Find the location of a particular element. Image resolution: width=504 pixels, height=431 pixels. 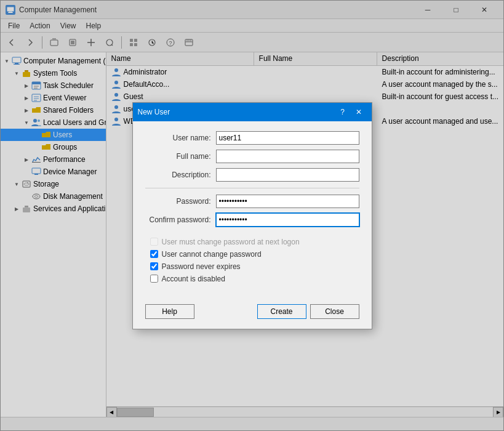

fullname-label: Full name: is located at coordinates (181, 156).